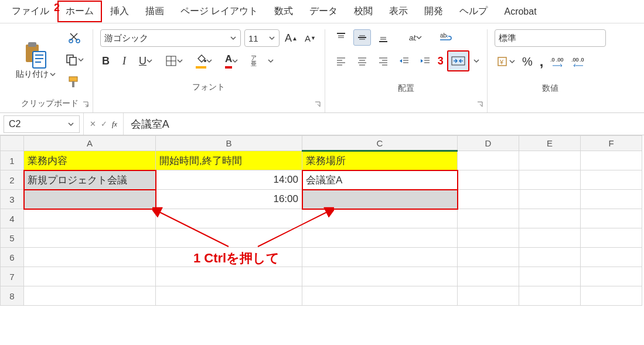 Image resolution: width=644 pixels, height=345 pixels. I want to click on decrease-indent-button, so click(404, 61).